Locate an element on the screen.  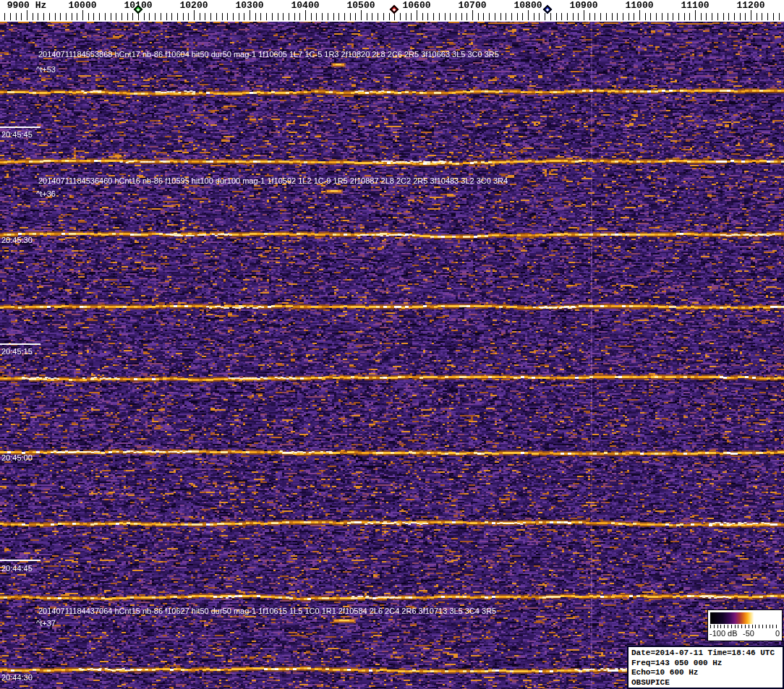
colorbar-labels: -100 dB -50 0 is located at coordinates (745, 635).